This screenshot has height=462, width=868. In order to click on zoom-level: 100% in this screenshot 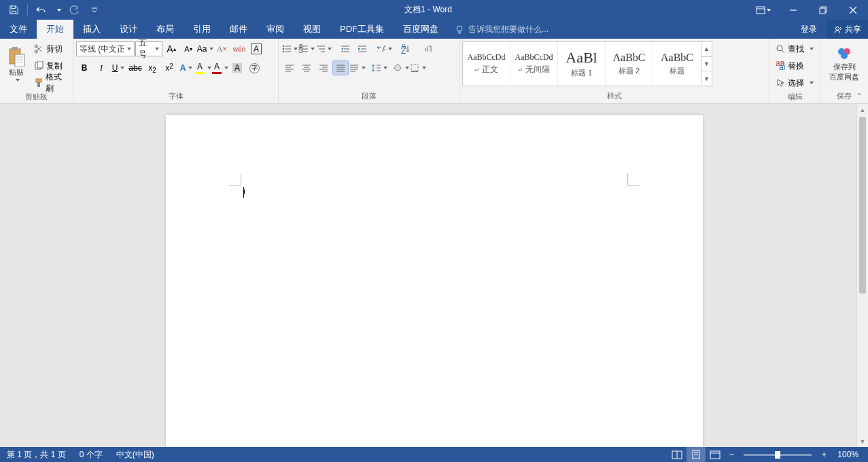, I will do `click(850, 455)`.